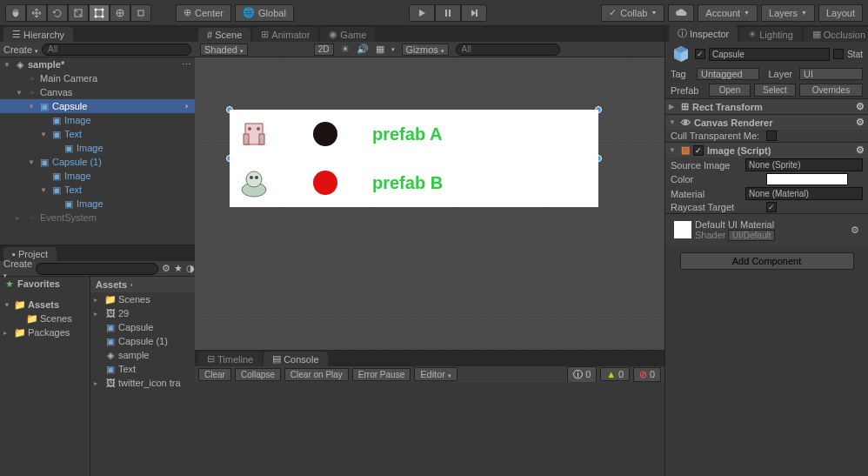  I want to click on move-tool, so click(37, 13).